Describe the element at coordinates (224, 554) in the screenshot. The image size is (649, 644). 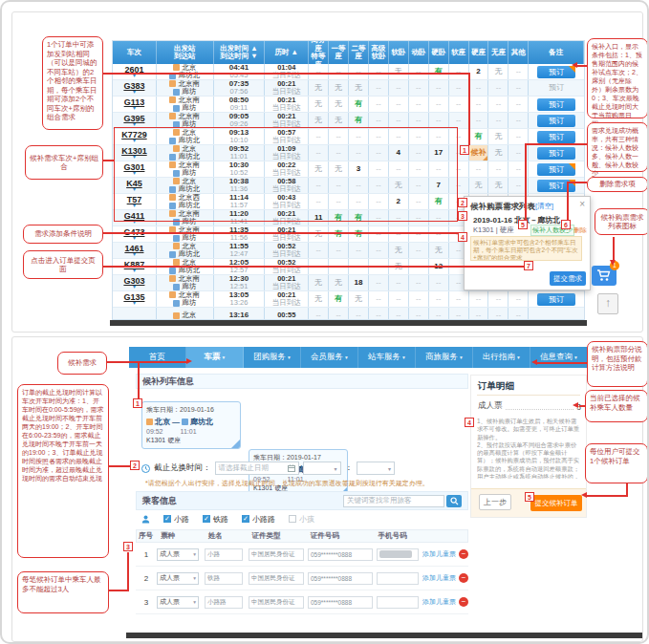
I see `name-input: 小路` at that location.